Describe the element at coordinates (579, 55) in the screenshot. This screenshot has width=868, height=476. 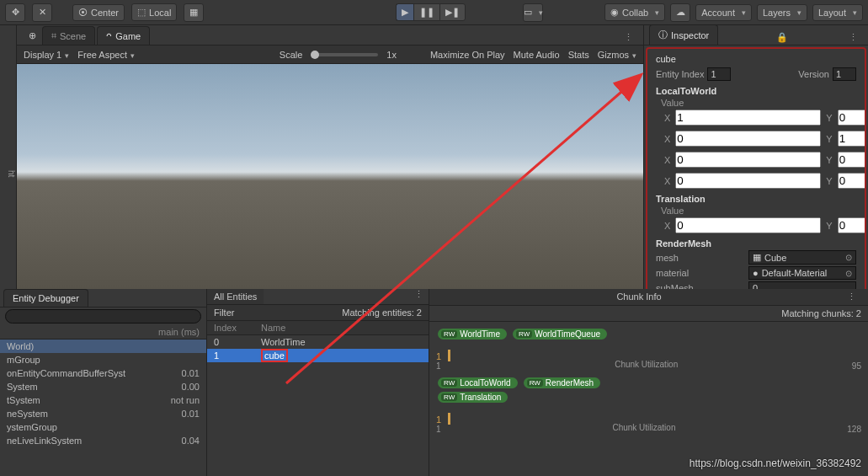
I see `stats-button: Stats` at that location.